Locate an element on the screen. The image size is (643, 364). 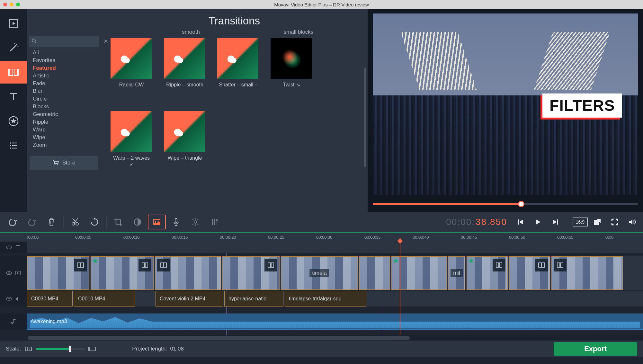
progress-knob is located at coordinates (521, 204).